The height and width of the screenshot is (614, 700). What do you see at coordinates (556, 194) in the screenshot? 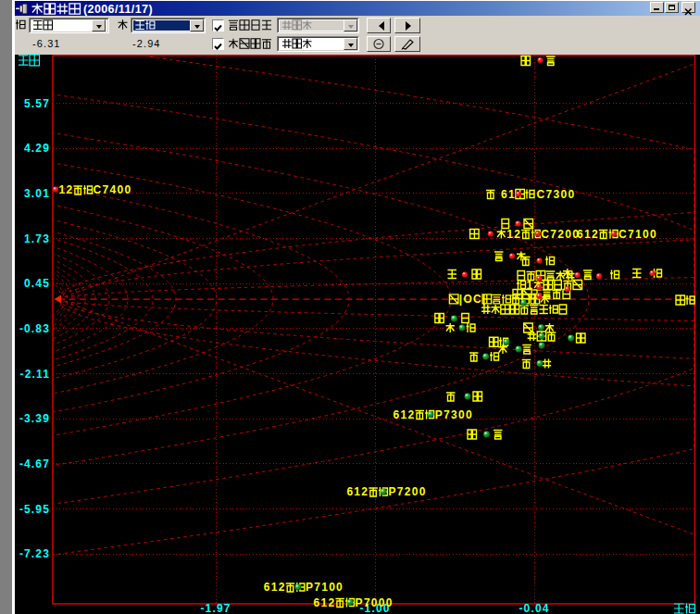
I see `svg-text: C7300` at bounding box center [556, 194].